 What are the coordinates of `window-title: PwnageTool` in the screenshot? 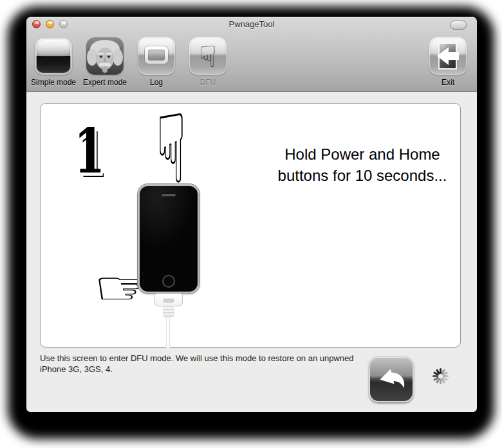 It's located at (252, 24).